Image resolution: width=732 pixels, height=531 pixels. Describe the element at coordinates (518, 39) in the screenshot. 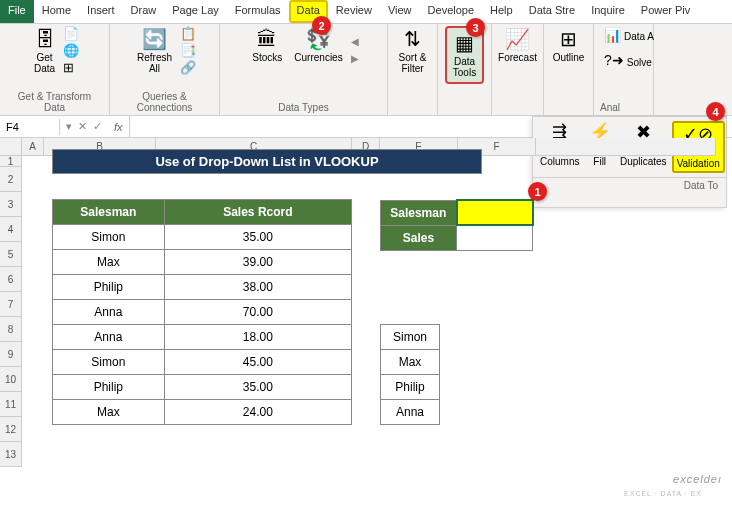

I see `forecast-icon: 📈` at that location.